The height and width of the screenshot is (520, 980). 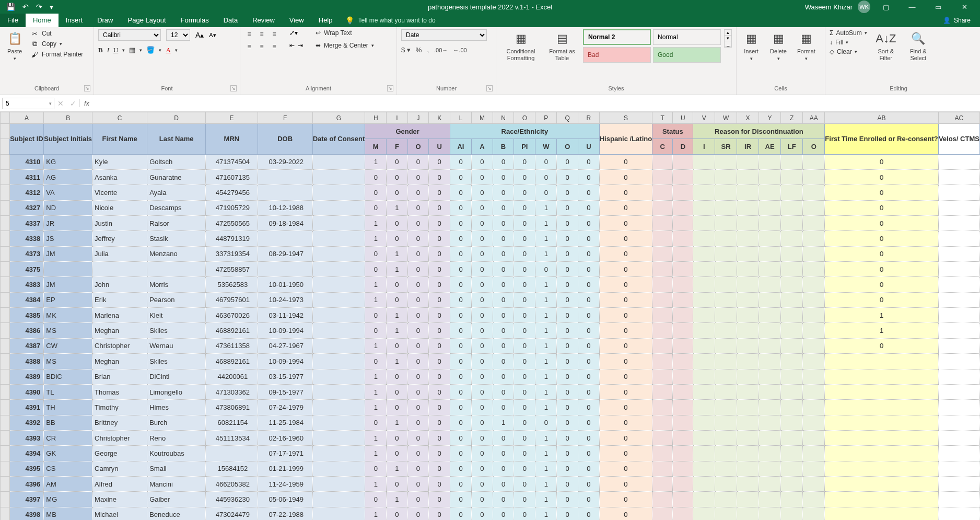 What do you see at coordinates (177, 192) in the screenshot?
I see `cell: Ayala` at bounding box center [177, 192].